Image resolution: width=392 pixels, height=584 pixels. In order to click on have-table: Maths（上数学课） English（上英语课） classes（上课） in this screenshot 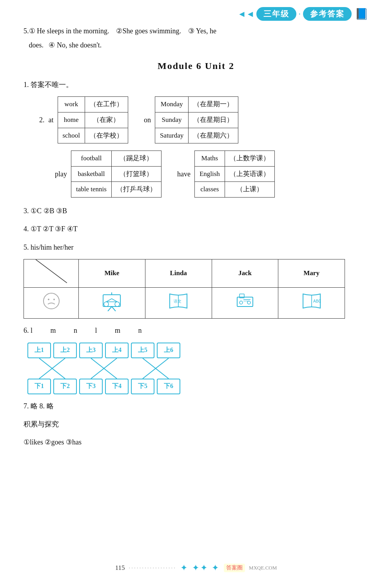, I will do `click(234, 174)`.